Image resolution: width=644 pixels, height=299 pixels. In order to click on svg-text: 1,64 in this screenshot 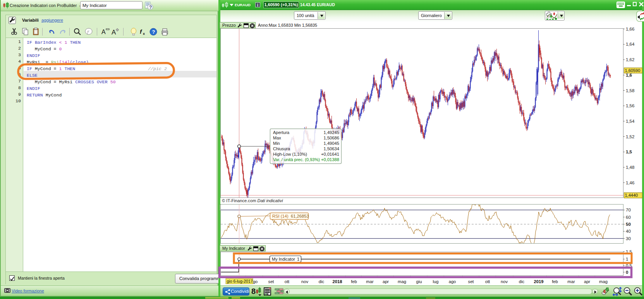, I will do `click(630, 44)`.